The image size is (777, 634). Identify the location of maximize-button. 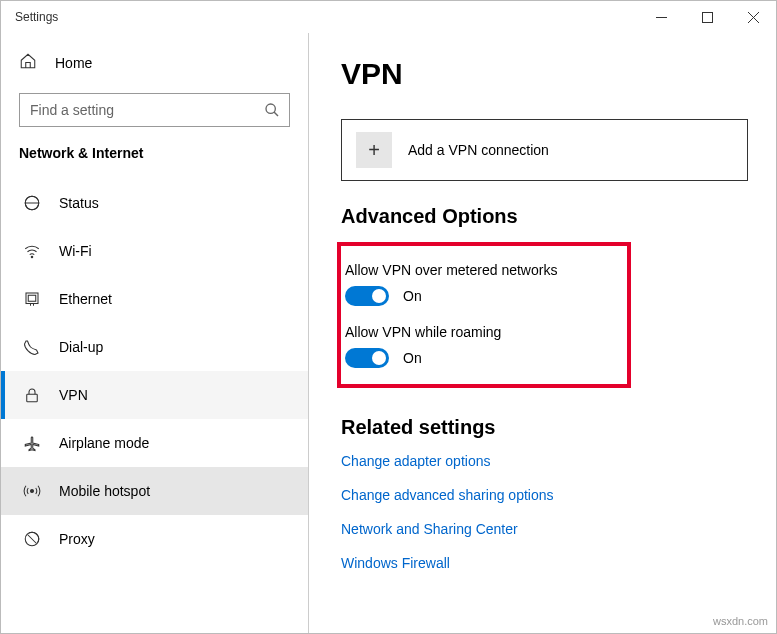
(707, 17).